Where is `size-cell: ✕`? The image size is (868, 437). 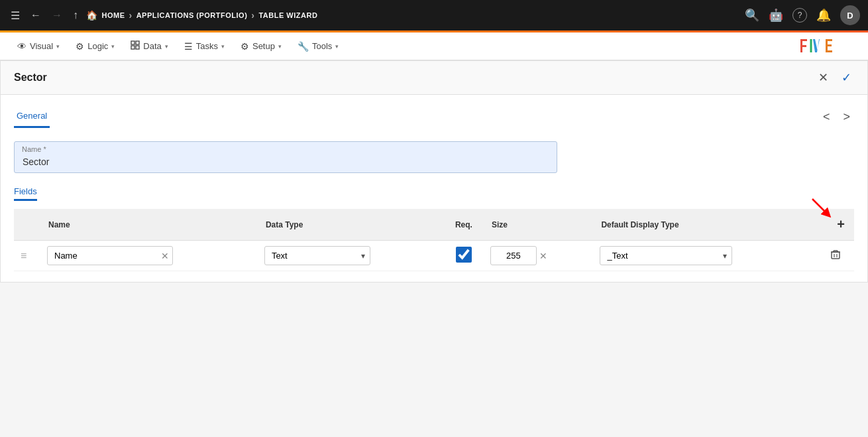
size-cell: ✕ is located at coordinates (539, 256).